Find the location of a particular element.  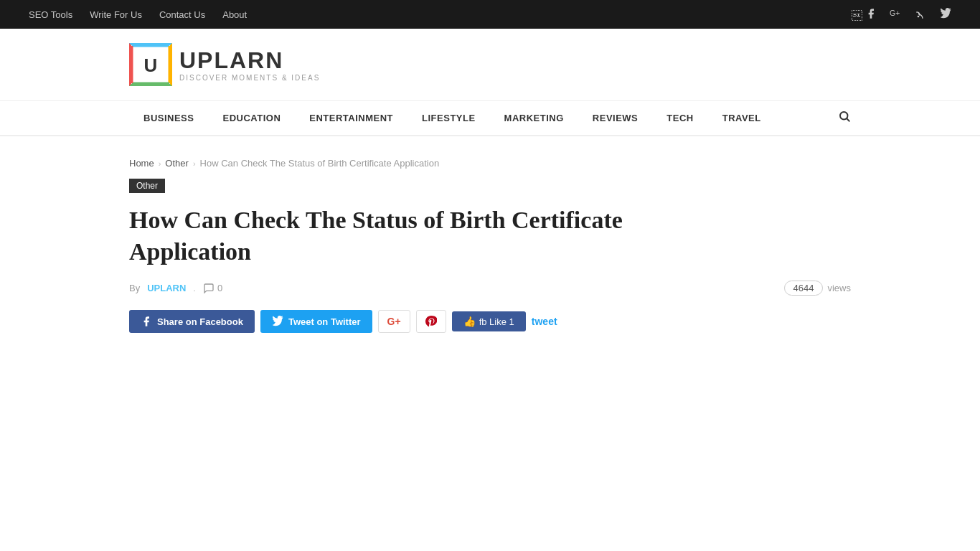

nav-travel: TRAVEL is located at coordinates (742, 118).